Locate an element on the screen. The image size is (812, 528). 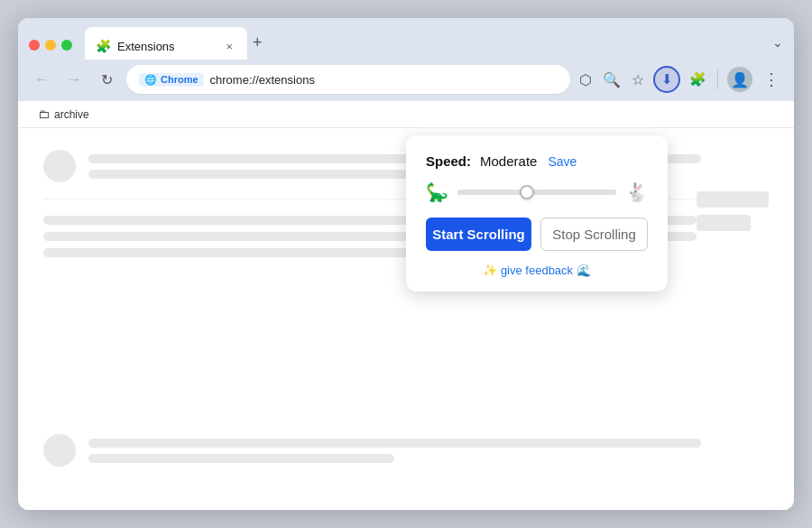
more-menu-button: ⋮ is located at coordinates (771, 79).